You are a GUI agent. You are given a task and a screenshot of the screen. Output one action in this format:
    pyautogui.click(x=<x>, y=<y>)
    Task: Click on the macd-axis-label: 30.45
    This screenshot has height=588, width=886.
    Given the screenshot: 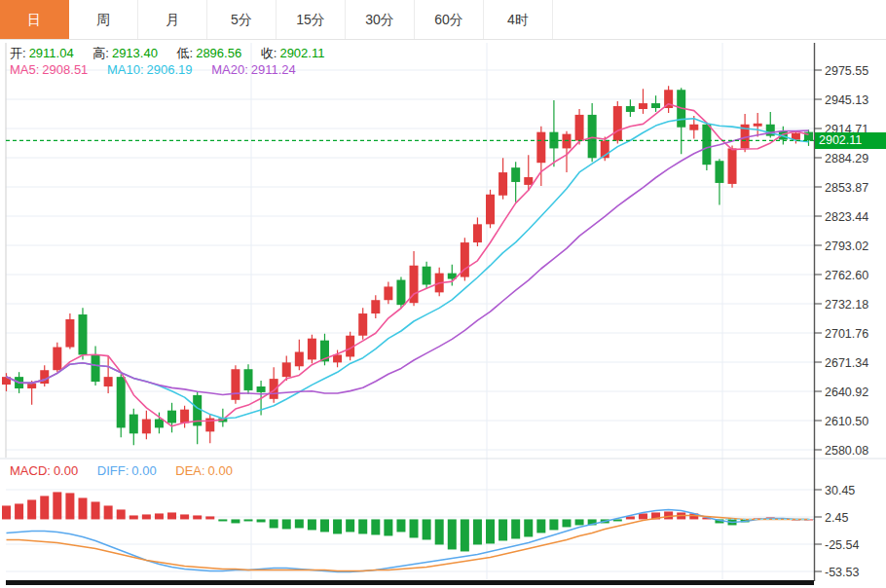 What is the action you would take?
    pyautogui.click(x=839, y=491)
    